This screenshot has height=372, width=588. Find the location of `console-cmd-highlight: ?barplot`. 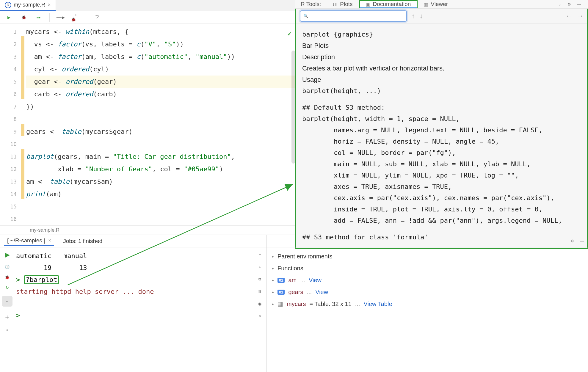

console-cmd-highlight: ?barplot is located at coordinates (42, 280).